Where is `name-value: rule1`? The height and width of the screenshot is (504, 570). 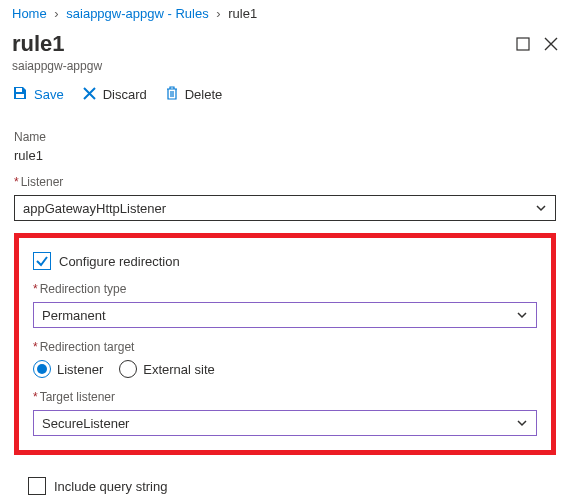
name-value: rule1 is located at coordinates (285, 156).